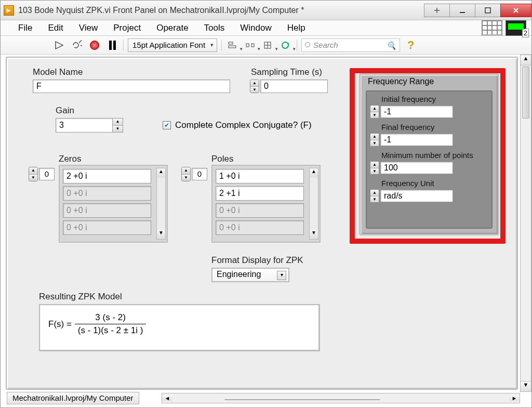 The height and width of the screenshot is (408, 532). I want to click on format-display-dropdown: Engineering, so click(250, 275).